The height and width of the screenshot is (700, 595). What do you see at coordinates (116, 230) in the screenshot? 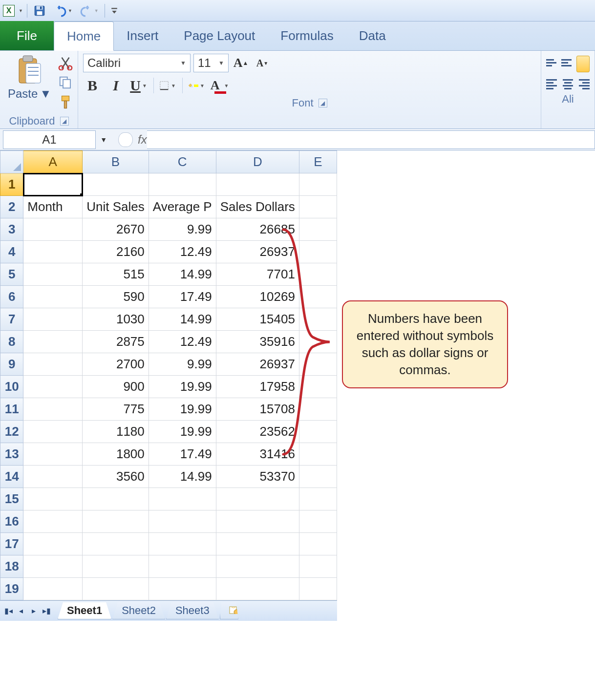
I see `cell: 2670` at bounding box center [116, 230].